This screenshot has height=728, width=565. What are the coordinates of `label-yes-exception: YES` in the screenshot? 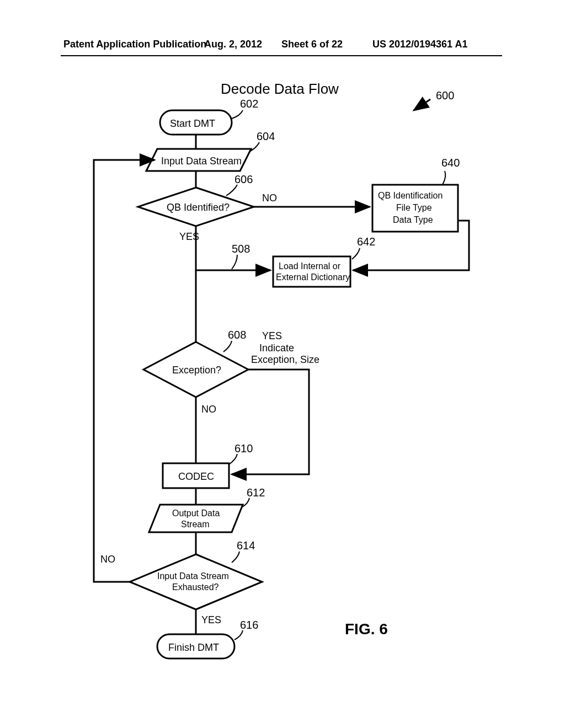 It's located at (272, 336).